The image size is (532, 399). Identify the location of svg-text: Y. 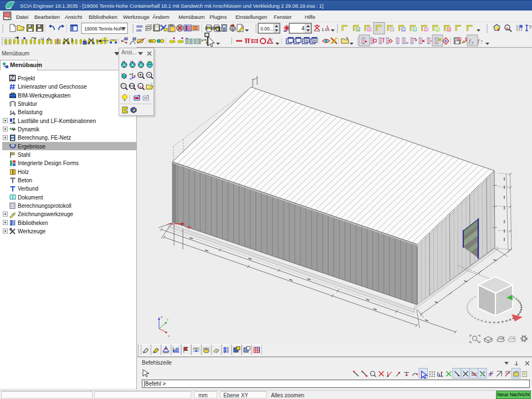
(167, 320).